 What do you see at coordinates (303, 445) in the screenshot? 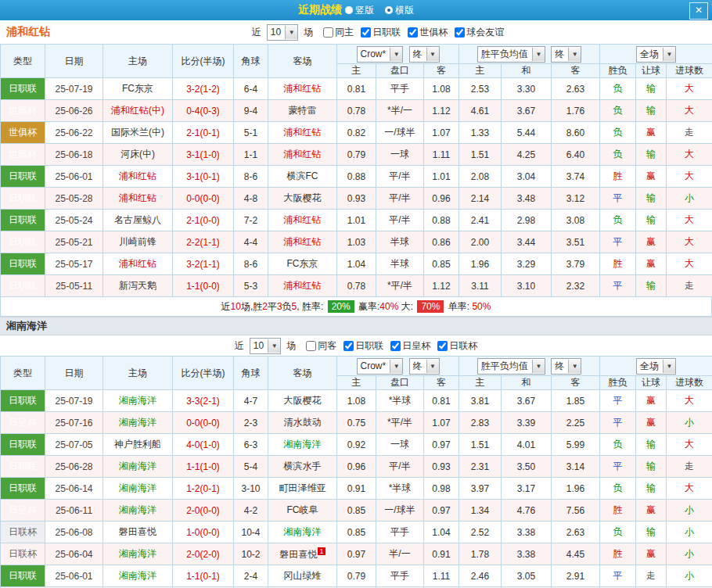
I see `away-team-cell: 湘南海洋` at bounding box center [303, 445].